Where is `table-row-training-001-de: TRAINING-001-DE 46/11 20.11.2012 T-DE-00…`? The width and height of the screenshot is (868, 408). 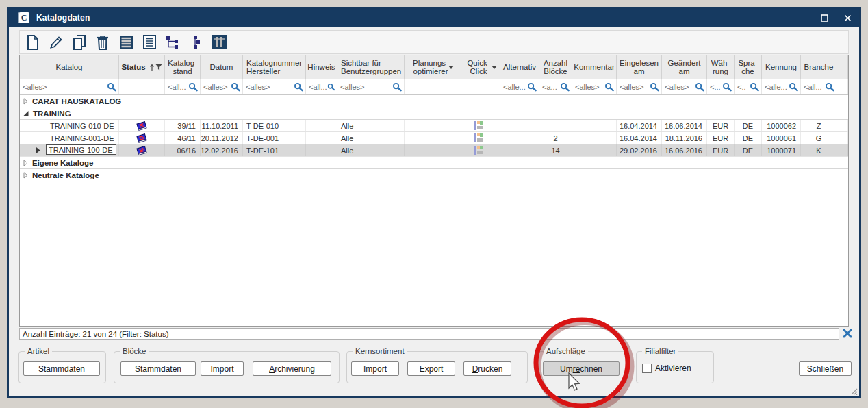 table-row-training-001-de: TRAINING-001-DE 46/11 20.11.2012 T-DE-00… is located at coordinates (434, 138).